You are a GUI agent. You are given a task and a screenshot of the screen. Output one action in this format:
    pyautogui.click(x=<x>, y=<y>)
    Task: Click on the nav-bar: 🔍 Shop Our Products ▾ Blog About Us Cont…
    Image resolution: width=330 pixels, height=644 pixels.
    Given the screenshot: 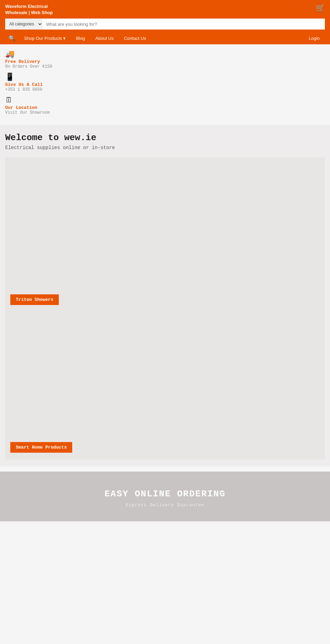 What is the action you would take?
    pyautogui.click(x=165, y=38)
    